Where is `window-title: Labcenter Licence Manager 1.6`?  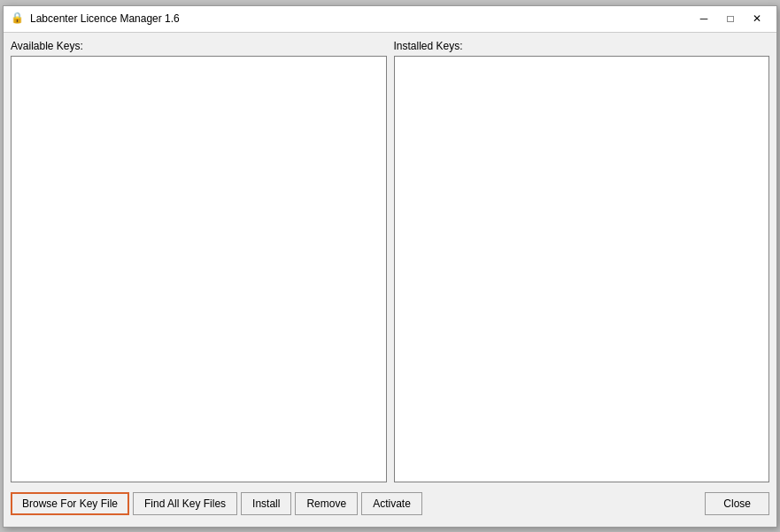 window-title: Labcenter Licence Manager 1.6 is located at coordinates (361, 19).